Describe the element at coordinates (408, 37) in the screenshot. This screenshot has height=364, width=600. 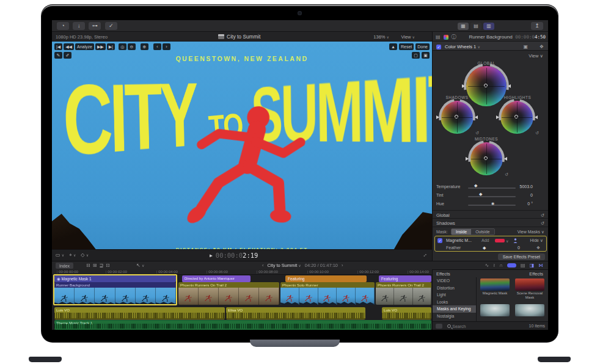
I see `viewer-view-dropdown: View ∨` at that location.